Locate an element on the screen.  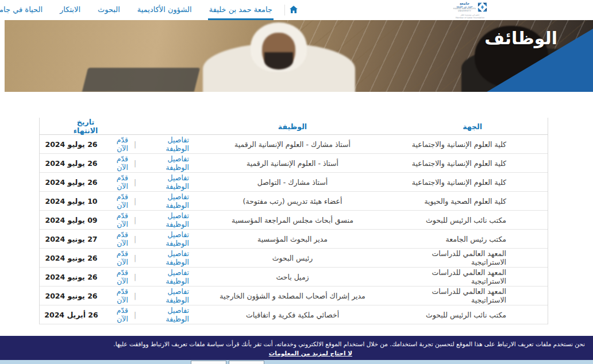
job-position: مدير إشراك أصحاب المصلحة و الشؤون الخارج… is located at coordinates (292, 296).